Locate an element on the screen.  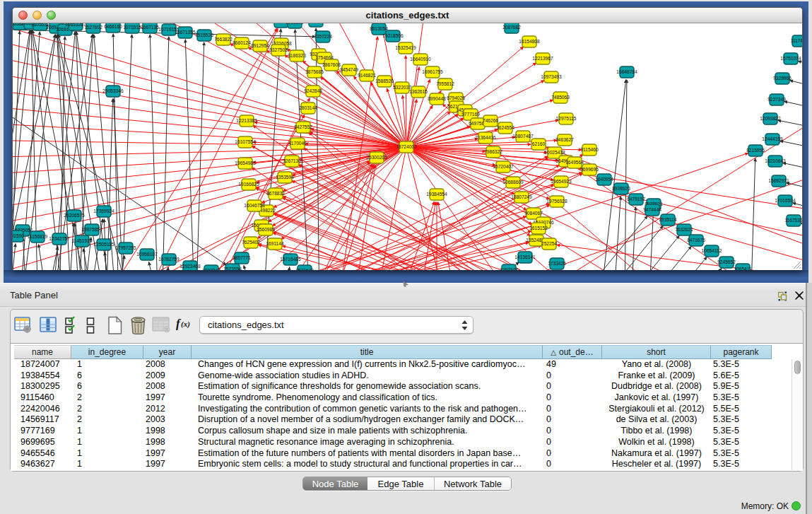
table-row: 977716911998Corpus callosum shape and si… is located at coordinates (393, 431).